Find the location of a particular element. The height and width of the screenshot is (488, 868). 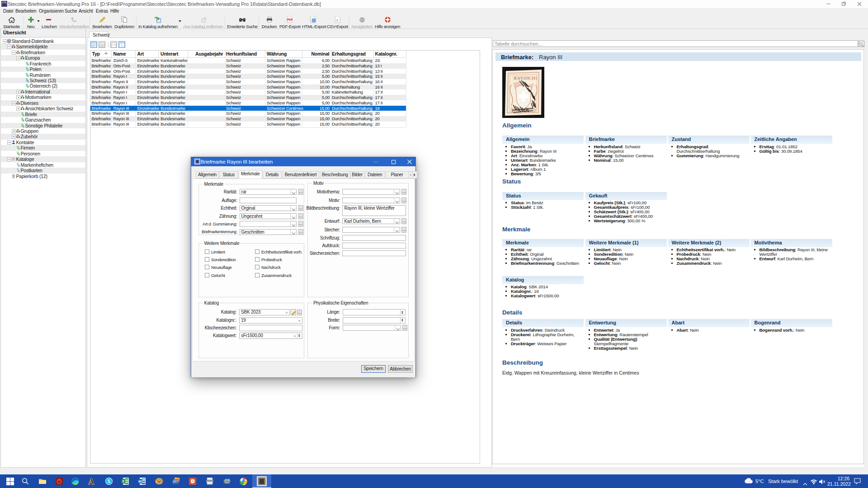

svg-text: X is located at coordinates (123, 481).